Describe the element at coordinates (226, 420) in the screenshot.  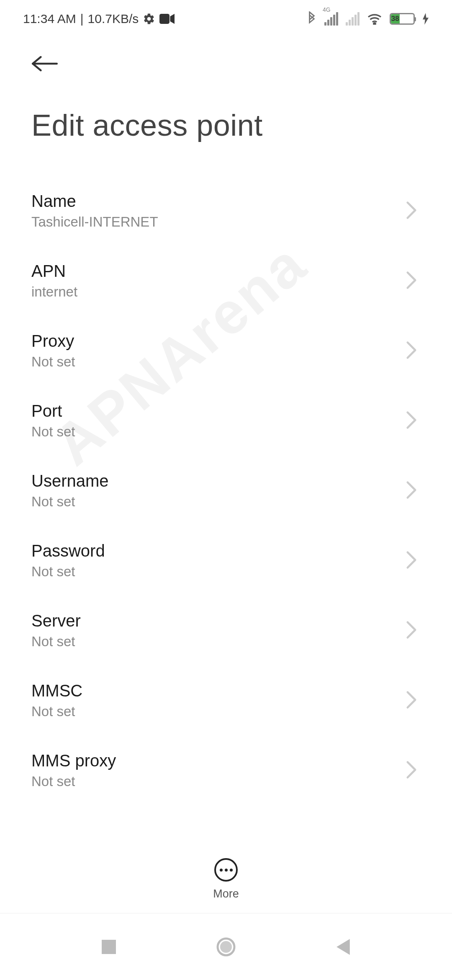
I see `setting-row-port: PortNot set` at that location.